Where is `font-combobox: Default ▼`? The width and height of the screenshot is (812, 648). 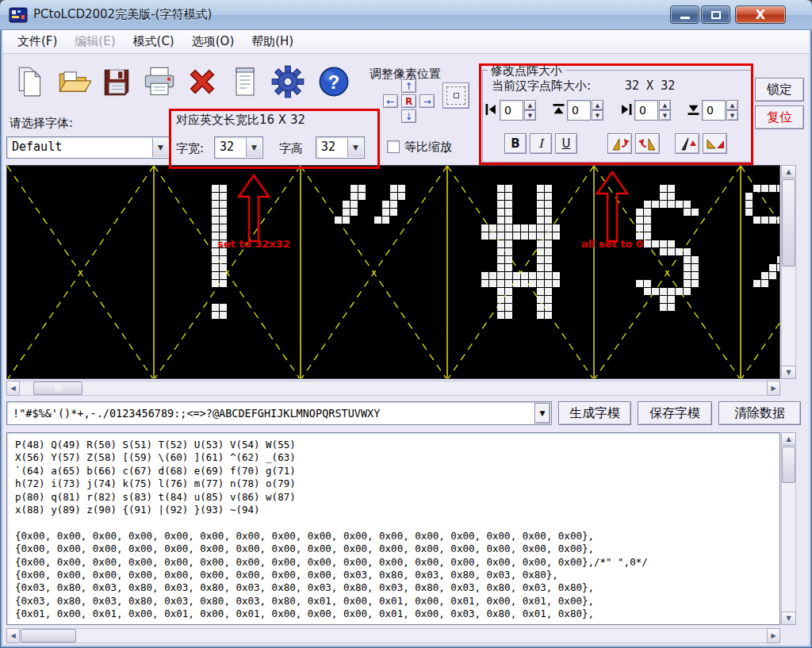
font-combobox: Default ▼ is located at coordinates (88, 148).